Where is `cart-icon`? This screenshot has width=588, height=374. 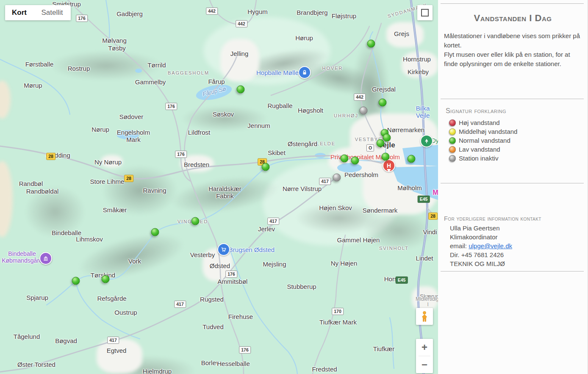 cart-icon is located at coordinates (224, 249).